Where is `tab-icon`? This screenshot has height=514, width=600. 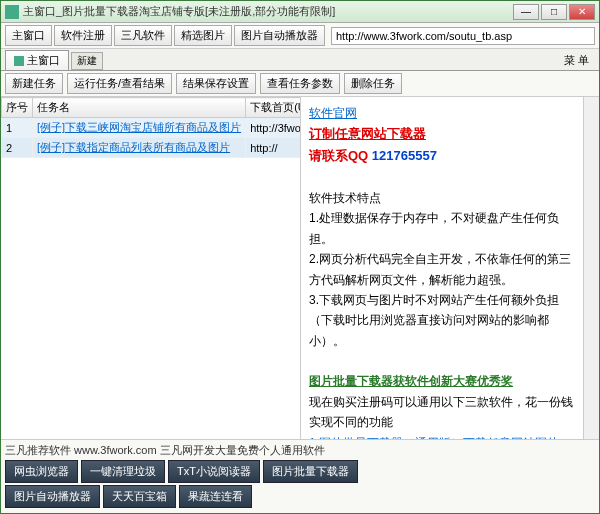 tab-icon is located at coordinates (19, 61).